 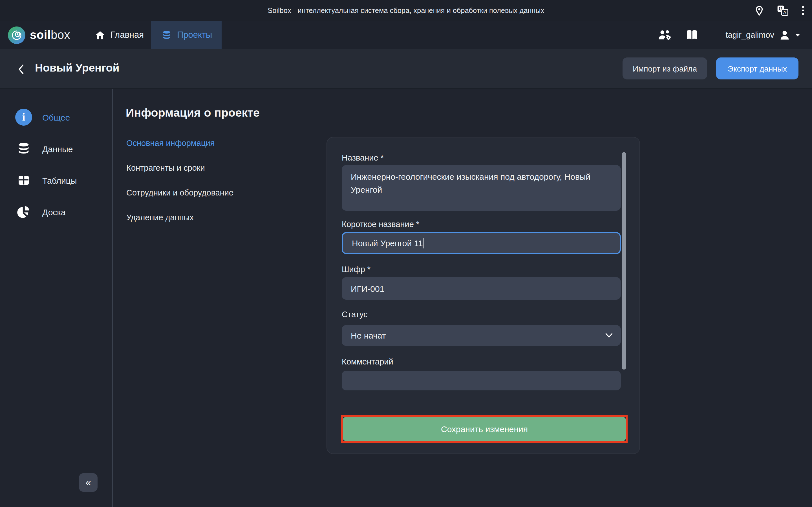 I want to click on project-sidebar: i Общее Данные Таблицы Доска, so click(x=56, y=298).